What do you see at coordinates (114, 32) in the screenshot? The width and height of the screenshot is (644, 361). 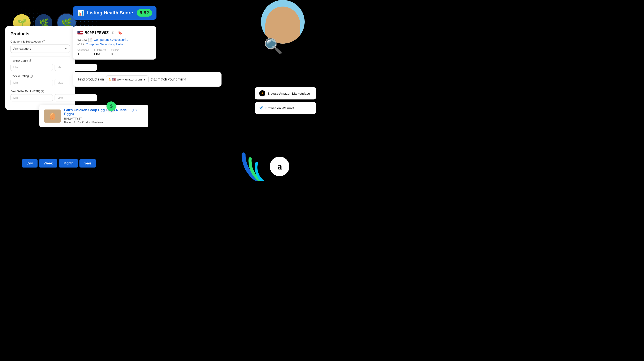 I see `asin-row: B09P1FSV9Z ⧉ 🔖 ⋮` at bounding box center [114, 32].